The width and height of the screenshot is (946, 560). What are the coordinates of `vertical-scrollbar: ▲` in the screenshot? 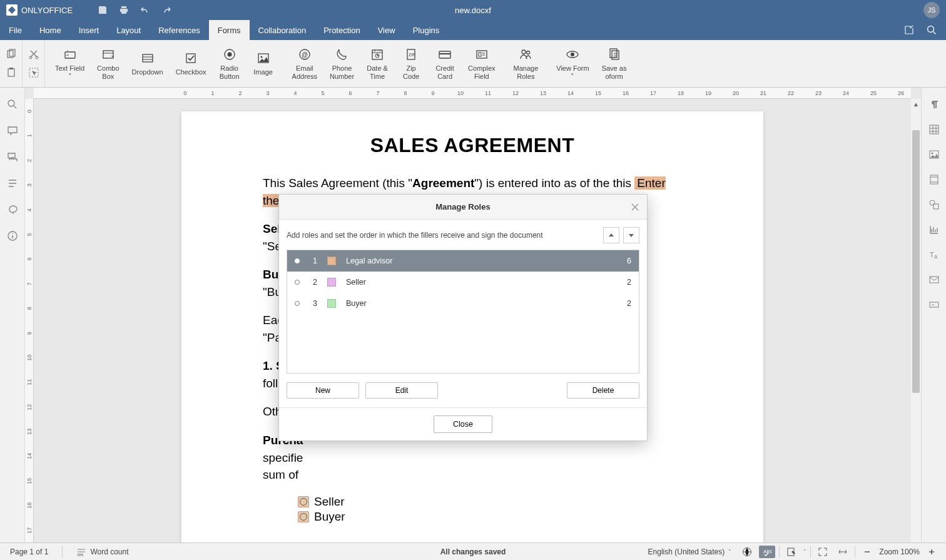 It's located at (916, 320).